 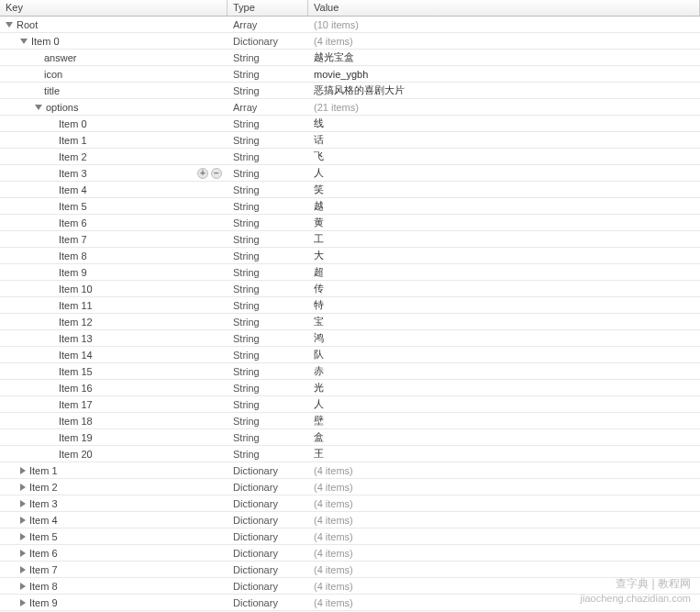 I want to click on table-row: Item 9String超, so click(x=350, y=273).